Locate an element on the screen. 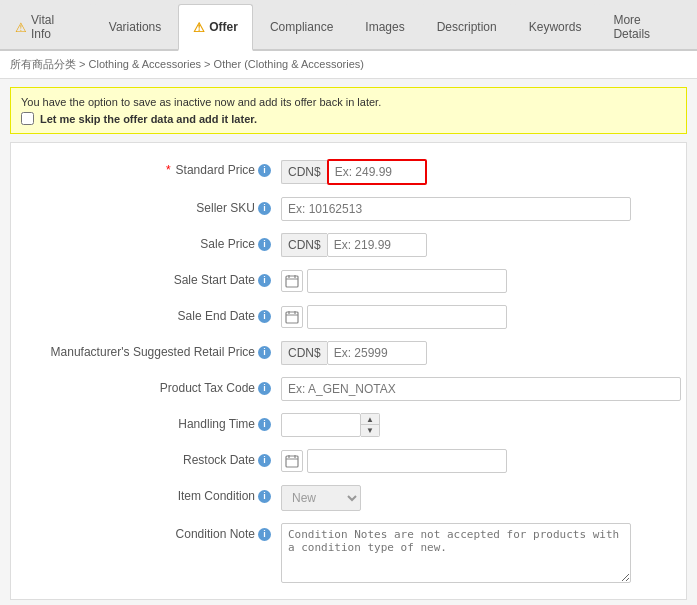  restock-date-row: Restock Date i is located at coordinates (348, 461).